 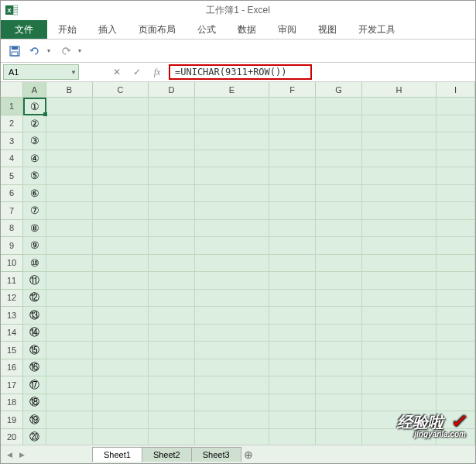 I want to click on row-header: 14, so click(x=12, y=333).